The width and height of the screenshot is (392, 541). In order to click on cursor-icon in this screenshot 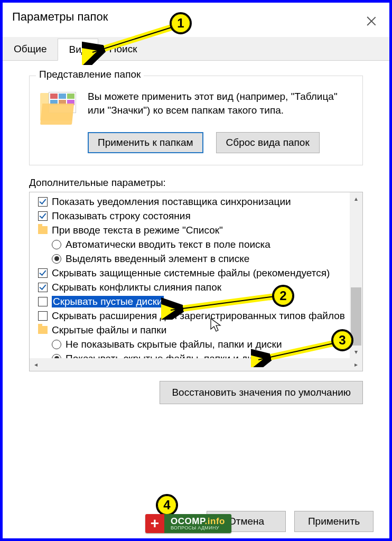, I will do `click(216, 325)`.